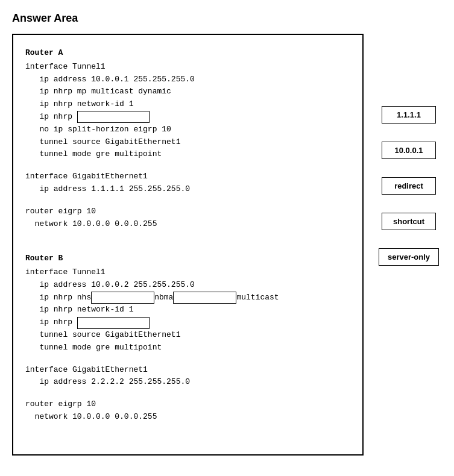 This screenshot has height=476, width=454. I want to click on page-title: Answer Area, so click(227, 18).